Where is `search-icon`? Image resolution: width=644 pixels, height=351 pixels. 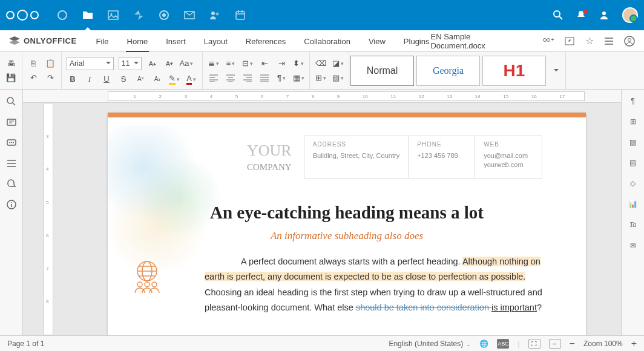
search-icon is located at coordinates (558, 15).